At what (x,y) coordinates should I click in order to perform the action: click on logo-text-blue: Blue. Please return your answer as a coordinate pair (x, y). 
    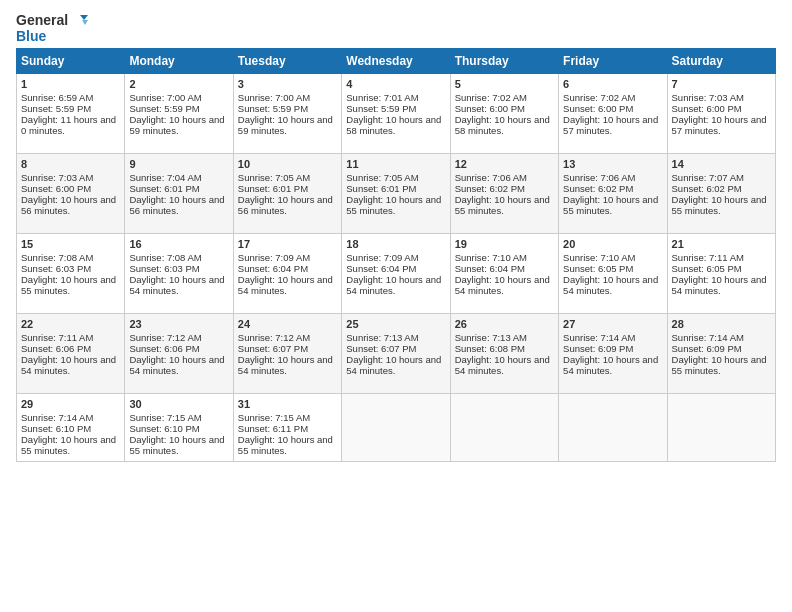
    Looking at the image, I should click on (31, 36).